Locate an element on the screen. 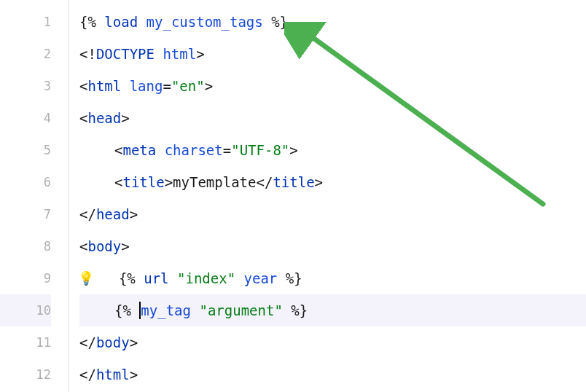 This screenshot has width=586, height=392. template-string: "argument" is located at coordinates (241, 310).